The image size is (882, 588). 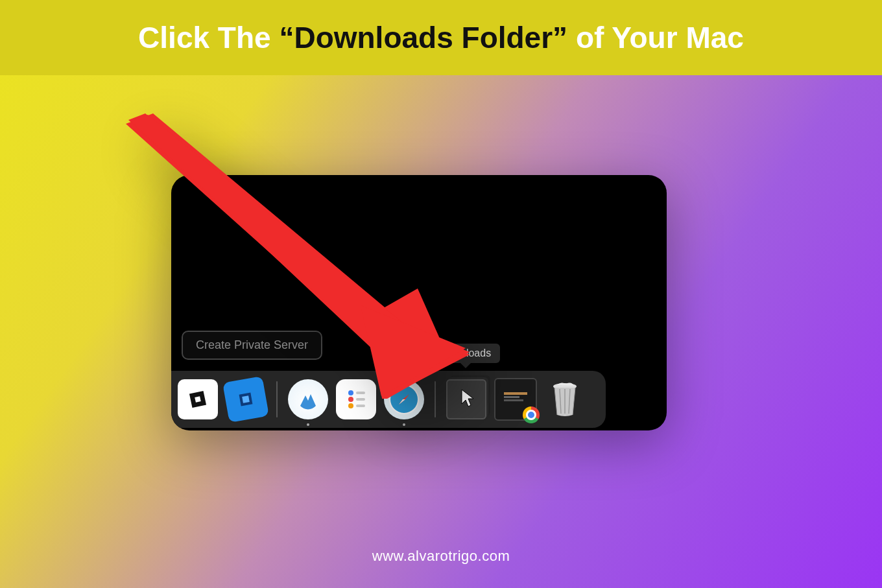 I want to click on trash-icon, so click(x=565, y=399).